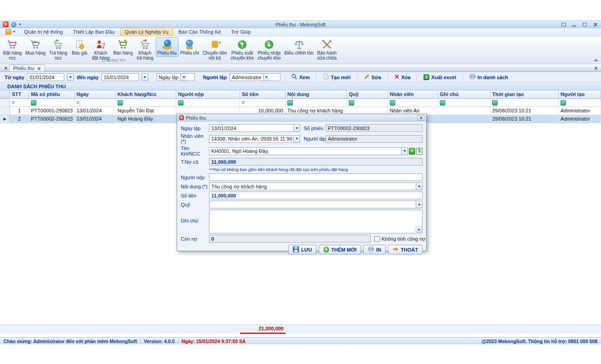 The image size is (601, 364). What do you see at coordinates (255, 77) in the screenshot?
I see `nguoi-lap-combo: Administrator` at bounding box center [255, 77].